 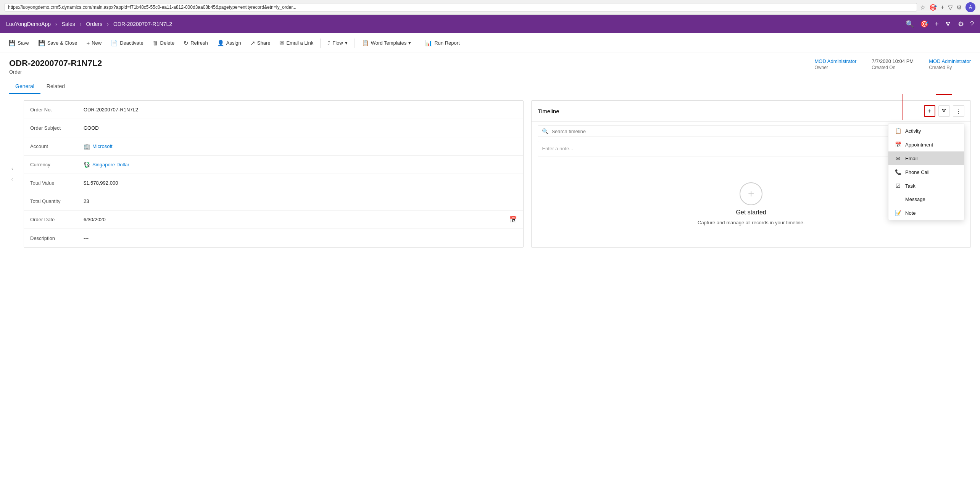 What do you see at coordinates (274, 183) in the screenshot?
I see `form-row-total-value: Total Value $1,578,992.000` at bounding box center [274, 183].